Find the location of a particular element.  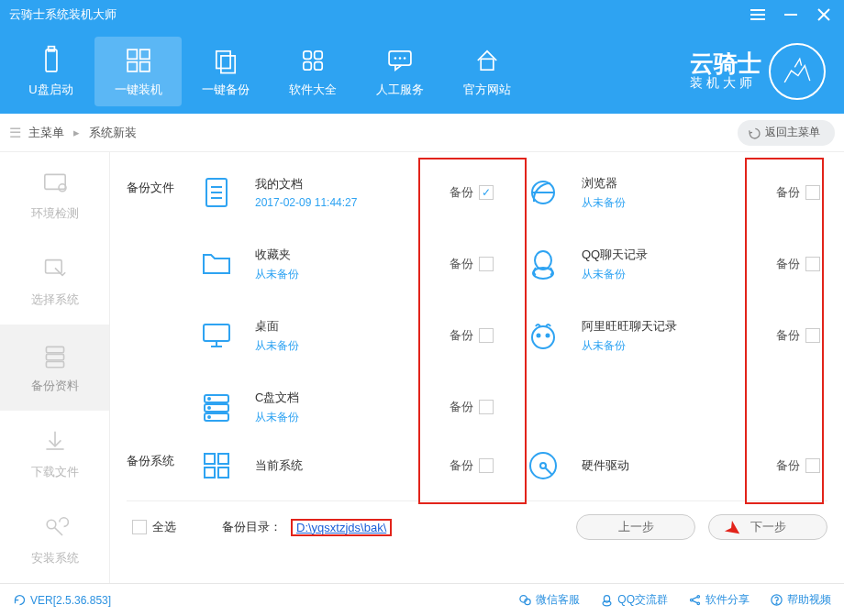

close-icon is located at coordinates (824, 15).